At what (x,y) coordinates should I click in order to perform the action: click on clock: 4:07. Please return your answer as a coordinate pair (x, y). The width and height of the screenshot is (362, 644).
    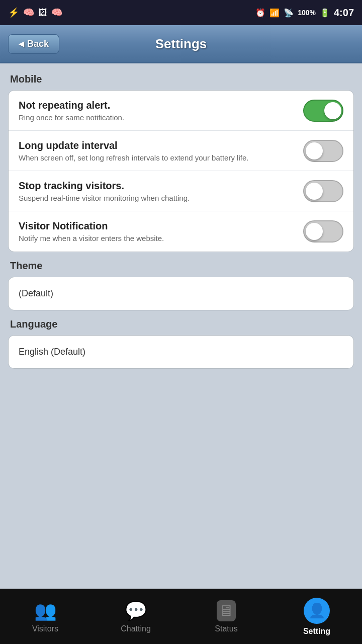
    Looking at the image, I should click on (344, 13).